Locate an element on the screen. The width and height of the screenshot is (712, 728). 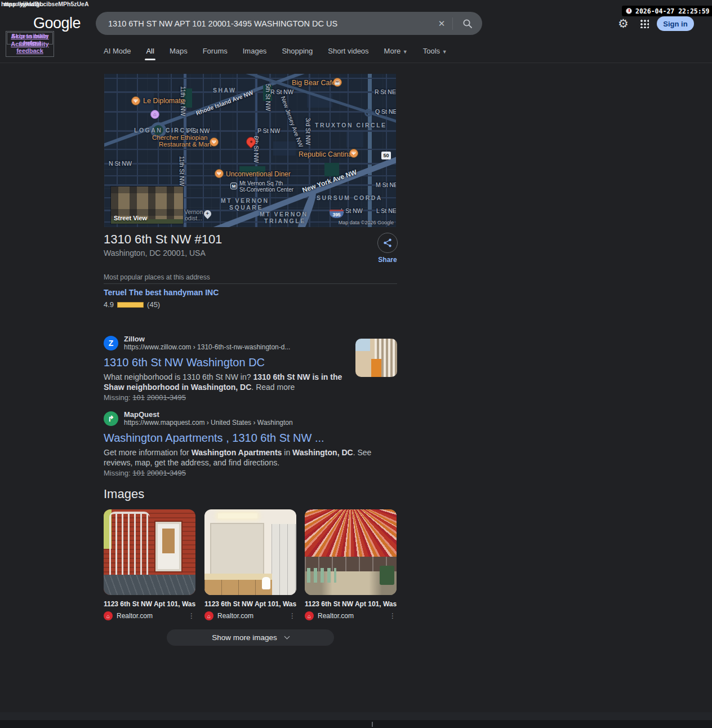
share-icon is located at coordinates (388, 243).